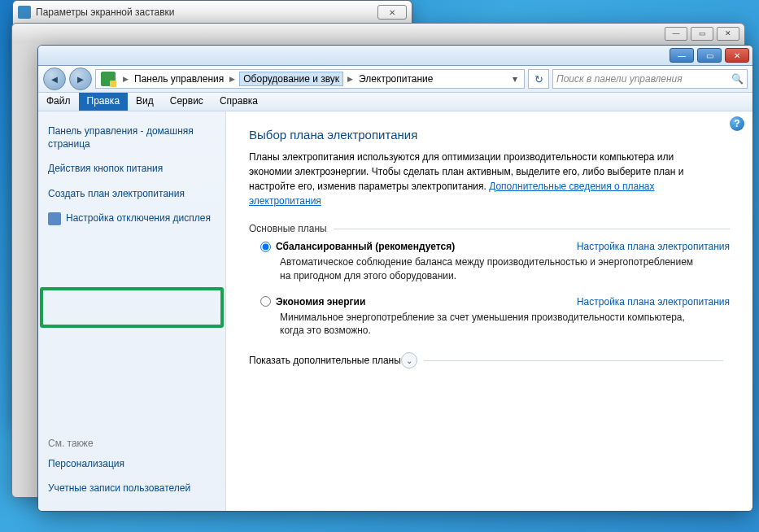 The height and width of the screenshot is (532, 759). What do you see at coordinates (265, 247) in the screenshot?
I see `plan-balanced-radio` at bounding box center [265, 247].